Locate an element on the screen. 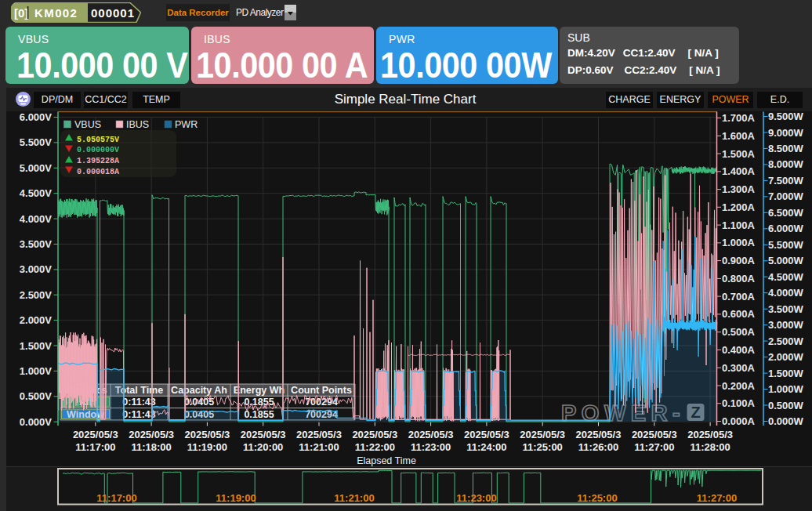 The image size is (812, 511). svg-text: 1.000A is located at coordinates (738, 243).